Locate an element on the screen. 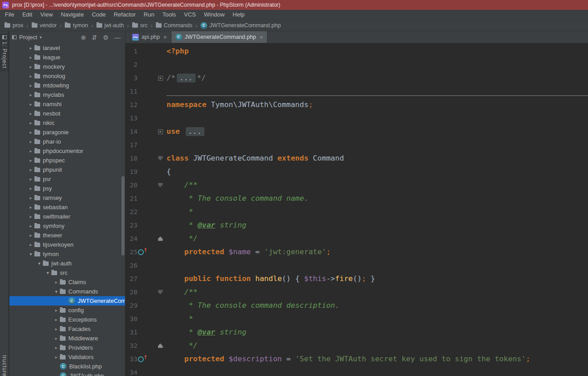 Image resolution: width=588 pixels, height=376 pixels. tree-item-myclabs: ▸myclabs is located at coordinates (67, 95).